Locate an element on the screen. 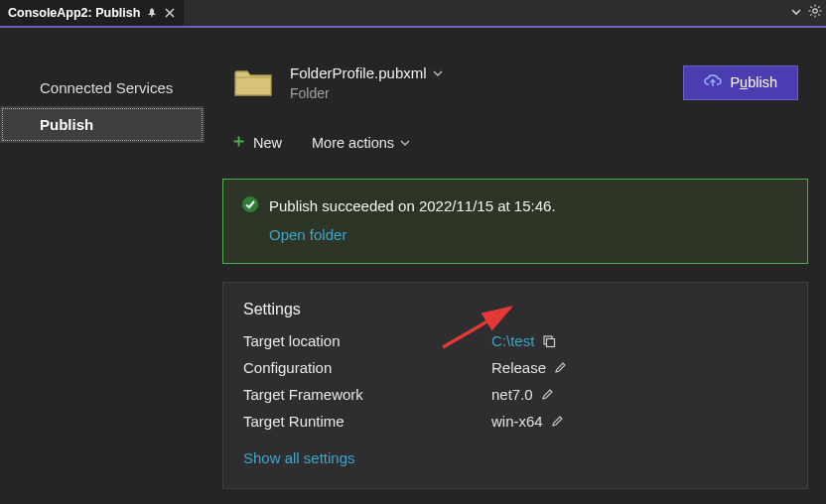 Image resolution: width=826 pixels, height=504 pixels. profile-name: FolderProfile.pubxml is located at coordinates (358, 73).